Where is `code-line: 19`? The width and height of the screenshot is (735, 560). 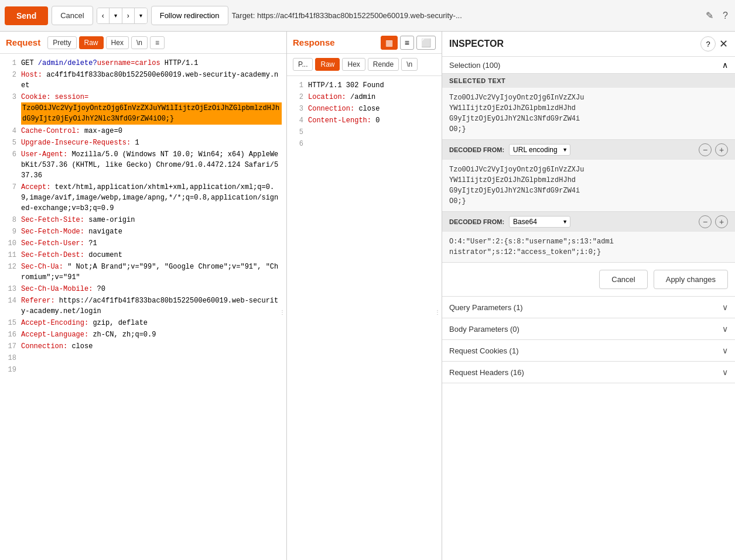 code-line: 19 is located at coordinates (143, 370).